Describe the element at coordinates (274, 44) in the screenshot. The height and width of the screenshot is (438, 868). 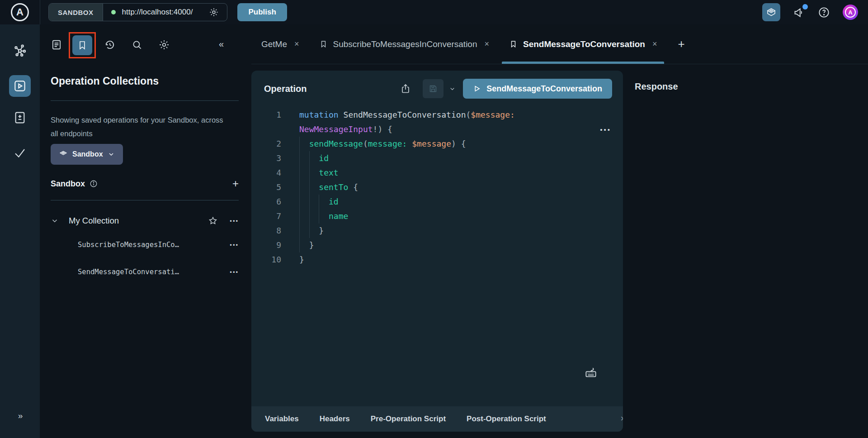
I see `tab-label: GetMe` at that location.